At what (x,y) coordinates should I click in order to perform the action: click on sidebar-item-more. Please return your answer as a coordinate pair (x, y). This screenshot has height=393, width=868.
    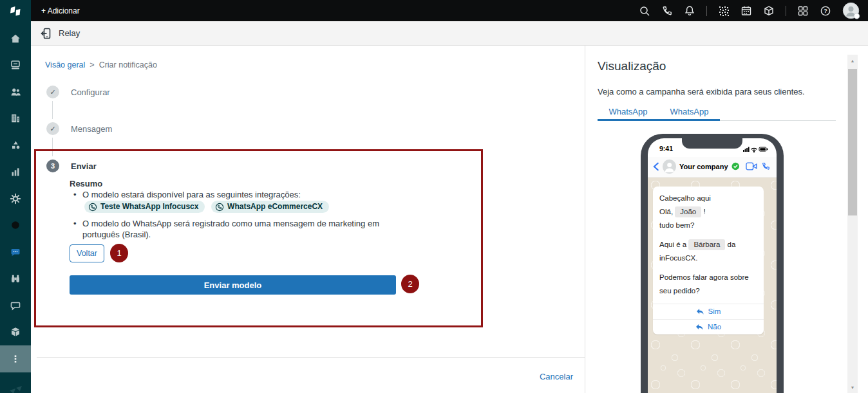
    Looking at the image, I should click on (15, 359).